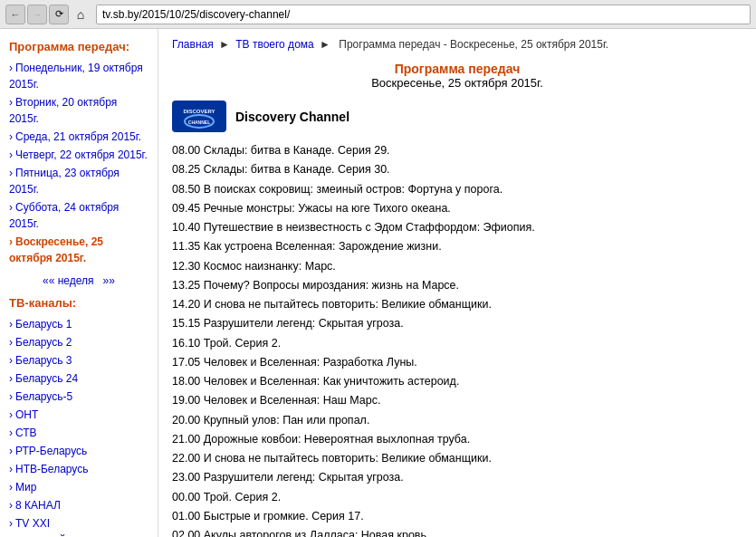  I want to click on schedule-item: 22.00 И снова не пытайтесь повторить: Ве…, so click(457, 458).